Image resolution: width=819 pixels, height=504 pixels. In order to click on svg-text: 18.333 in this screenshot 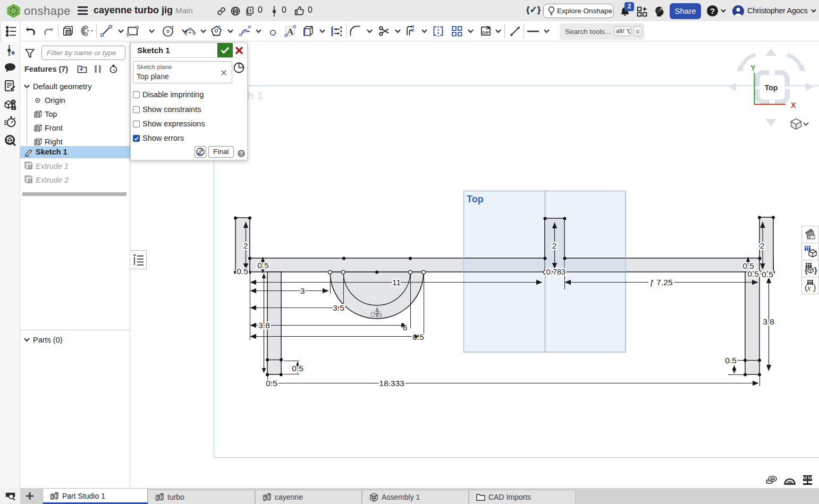, I will do `click(391, 383)`.